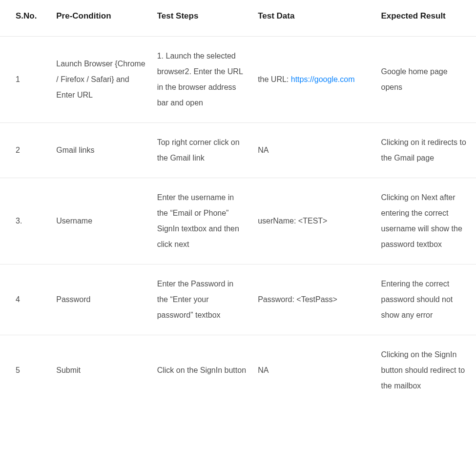 This screenshot has width=476, height=467. What do you see at coordinates (25, 79) in the screenshot?
I see `cell-sno: 1` at bounding box center [25, 79].